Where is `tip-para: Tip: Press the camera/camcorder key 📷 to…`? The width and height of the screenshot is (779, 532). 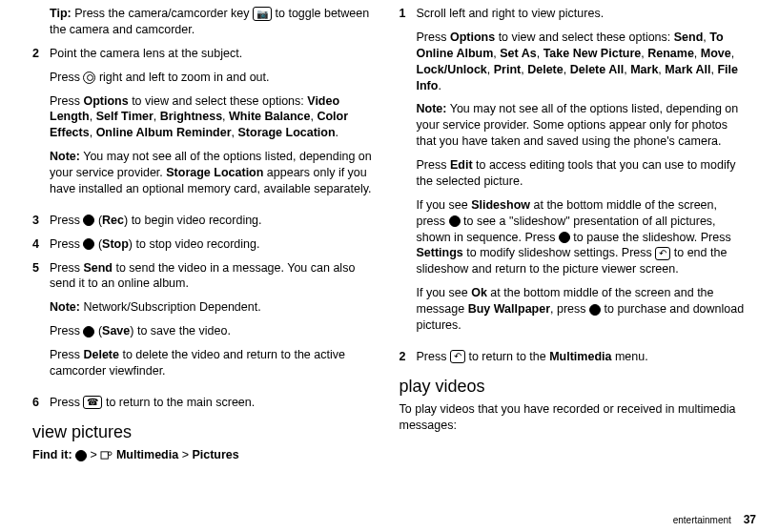
tip-para: Tip: Press the camera/camcorder key 📷 to… is located at coordinates (215, 22).